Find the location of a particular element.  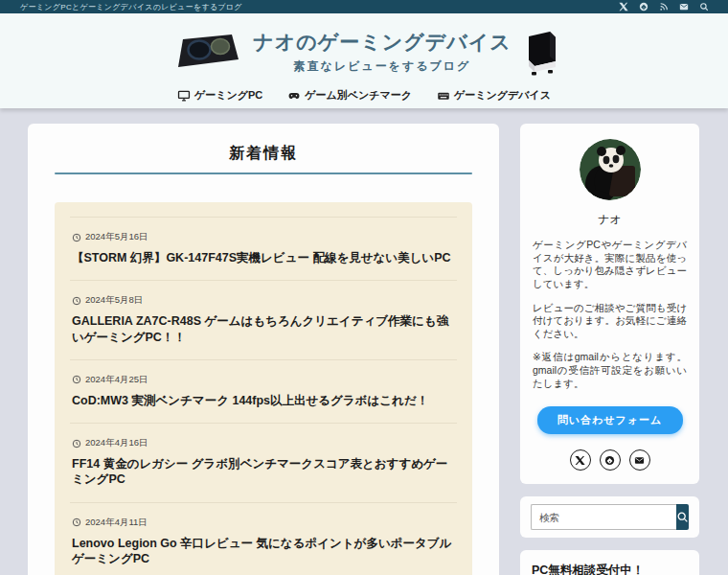

search-input is located at coordinates (603, 518).